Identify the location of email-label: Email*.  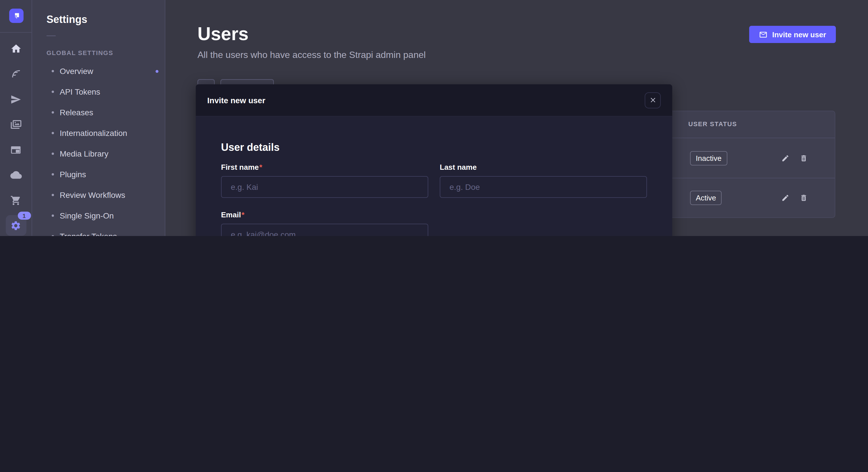
(325, 215).